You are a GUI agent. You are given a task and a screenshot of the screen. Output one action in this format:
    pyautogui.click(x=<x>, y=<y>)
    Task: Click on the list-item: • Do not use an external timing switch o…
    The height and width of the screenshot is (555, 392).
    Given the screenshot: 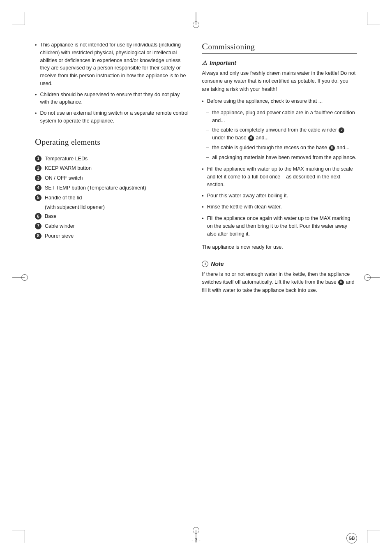 What is the action you would take?
    pyautogui.click(x=112, y=117)
    